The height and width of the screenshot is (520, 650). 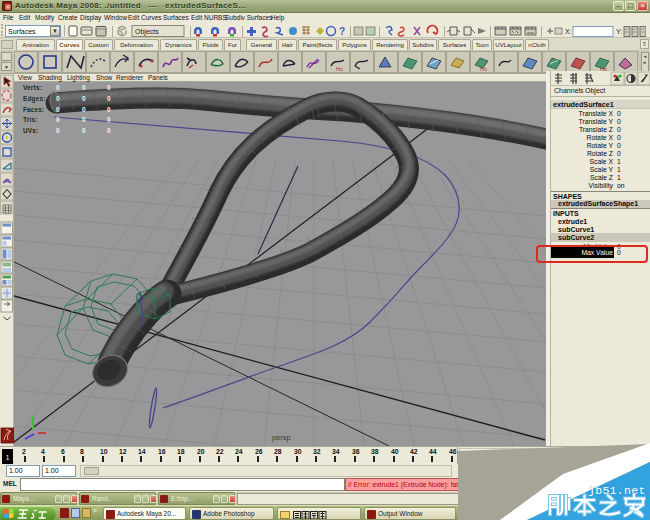 I want to click on svg-text: Objects, so click(x=147, y=32).